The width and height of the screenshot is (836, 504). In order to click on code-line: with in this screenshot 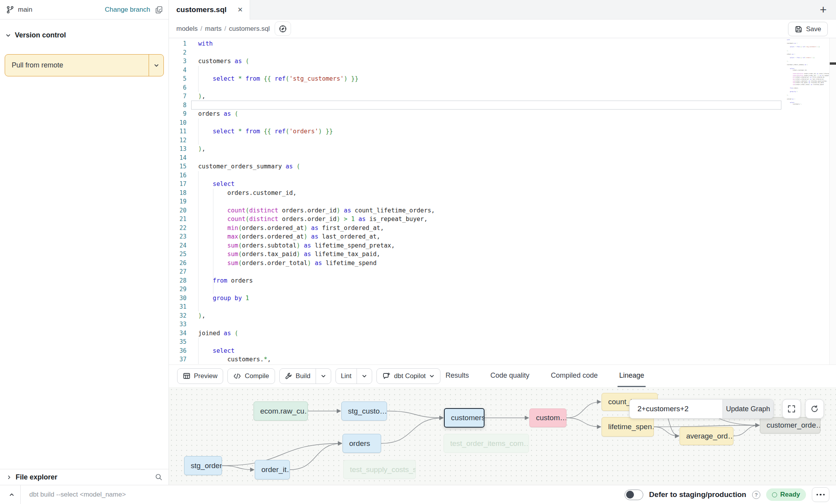, I will do `click(488, 44)`.